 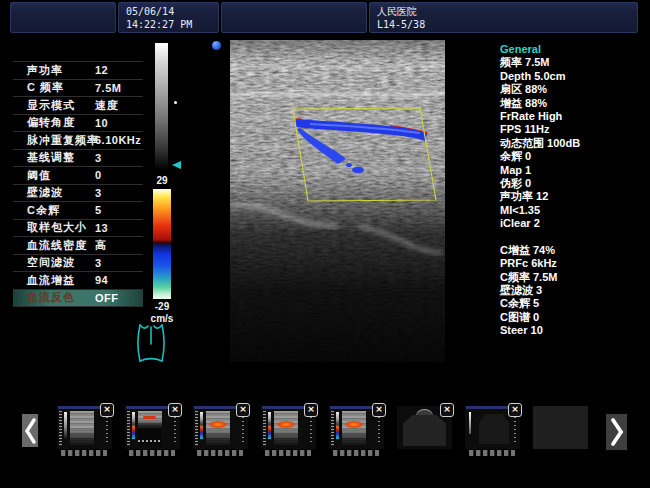 I want to click on next-thumbnails-button, so click(x=616, y=432).